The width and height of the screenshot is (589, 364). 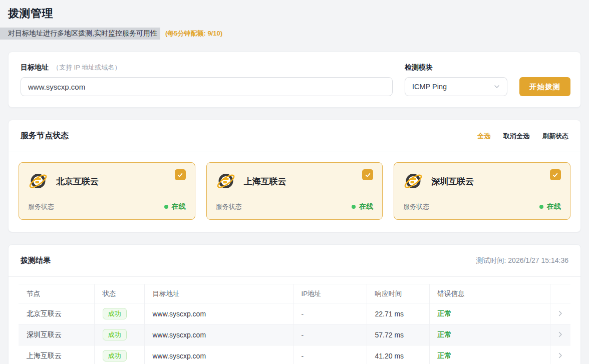 I want to click on node-card-beijing: 北京互联云 服务状态 在线, so click(x=107, y=191).